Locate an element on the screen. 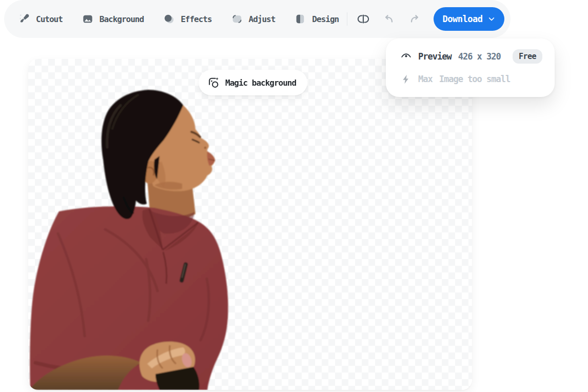 This screenshot has width=588, height=392. tab-effects: Effects is located at coordinates (187, 19).